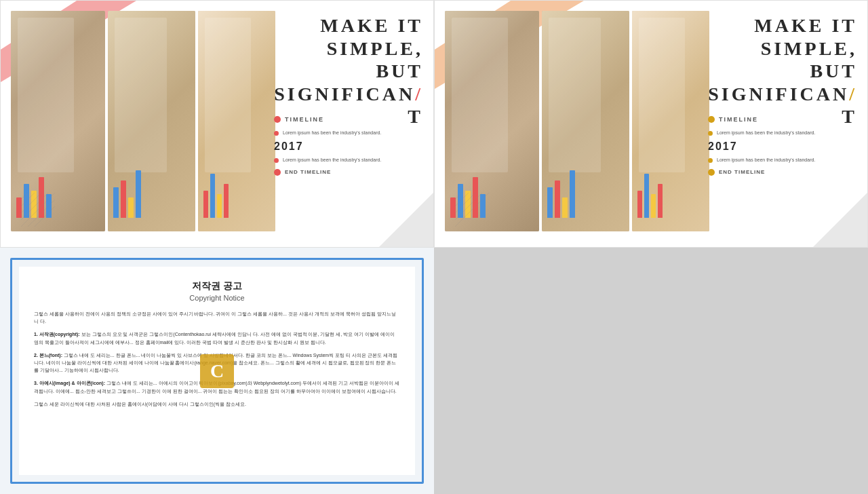  I want to click on timeline-item-1-right: Lorem ipsum has been the industry's stan…, so click(783, 133).